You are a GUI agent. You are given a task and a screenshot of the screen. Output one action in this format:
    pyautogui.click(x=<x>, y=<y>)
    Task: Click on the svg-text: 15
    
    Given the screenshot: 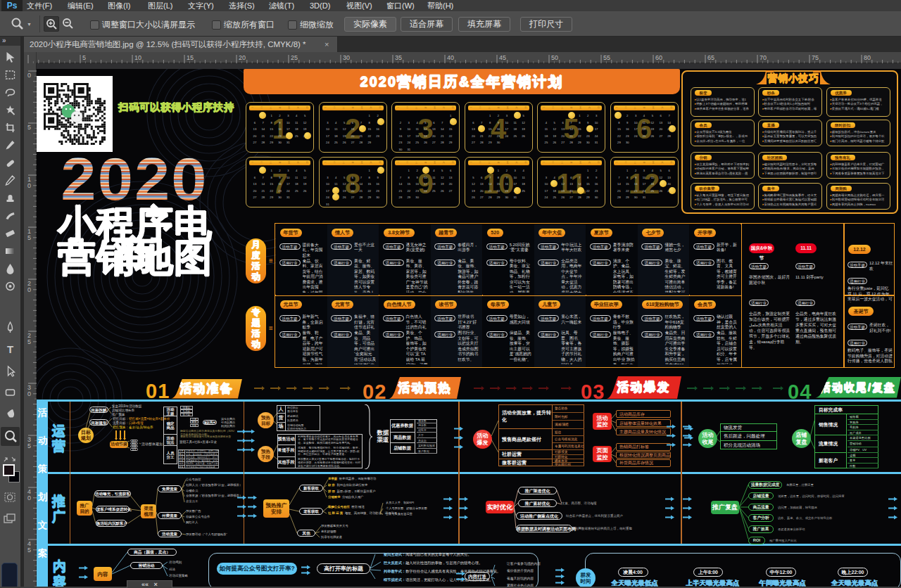 What is the action you would take?
    pyautogui.click(x=190, y=58)
    